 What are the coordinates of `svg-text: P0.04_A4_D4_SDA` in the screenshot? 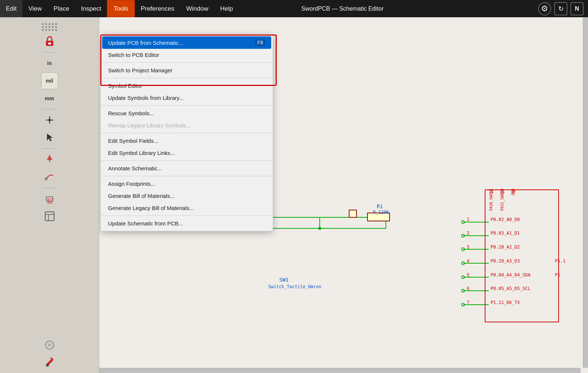 It's located at (511, 275).